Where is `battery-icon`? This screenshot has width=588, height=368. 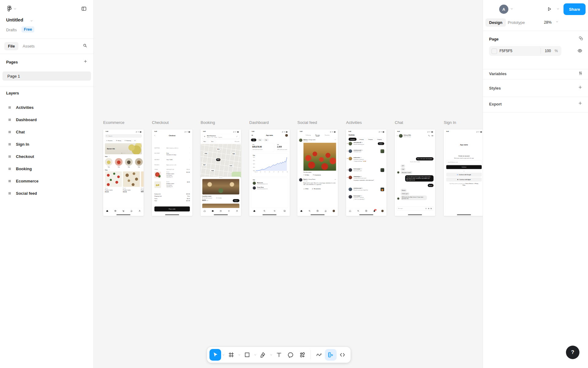 battery-icon is located at coordinates (287, 132).